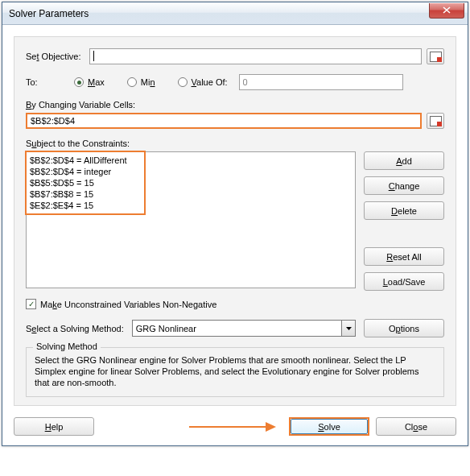 Image resolution: width=470 pixels, height=476 pixels. Describe the element at coordinates (142, 82) in the screenshot. I see `radio-min: Min` at that location.